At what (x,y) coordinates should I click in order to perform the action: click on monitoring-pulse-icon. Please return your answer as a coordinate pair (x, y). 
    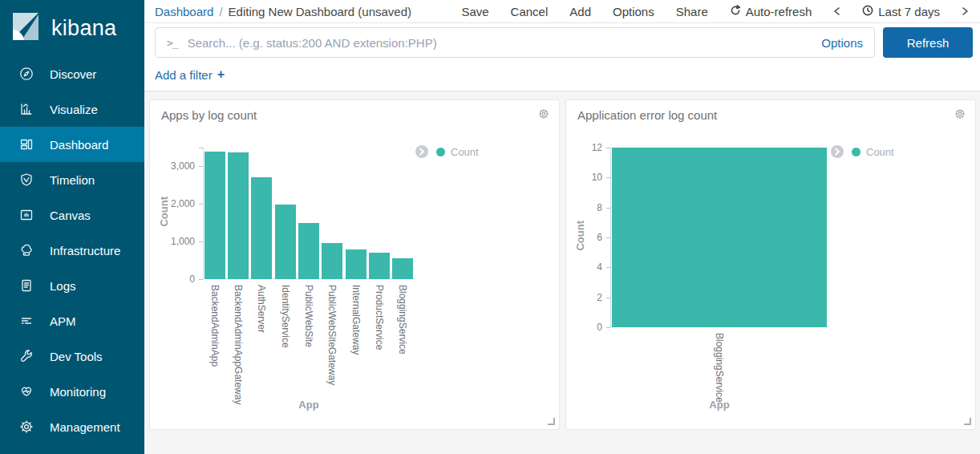
    Looking at the image, I should click on (26, 391).